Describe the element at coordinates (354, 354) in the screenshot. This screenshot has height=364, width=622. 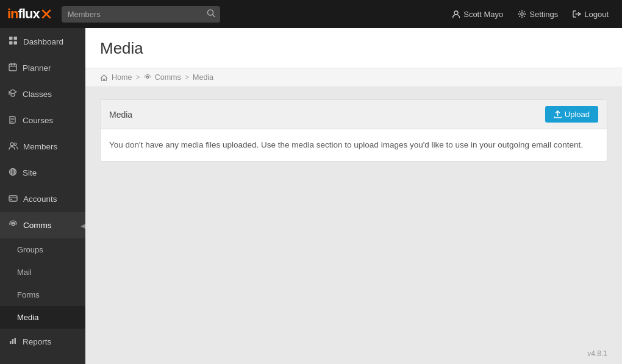
I see `version-label: v4.8.1` at that location.